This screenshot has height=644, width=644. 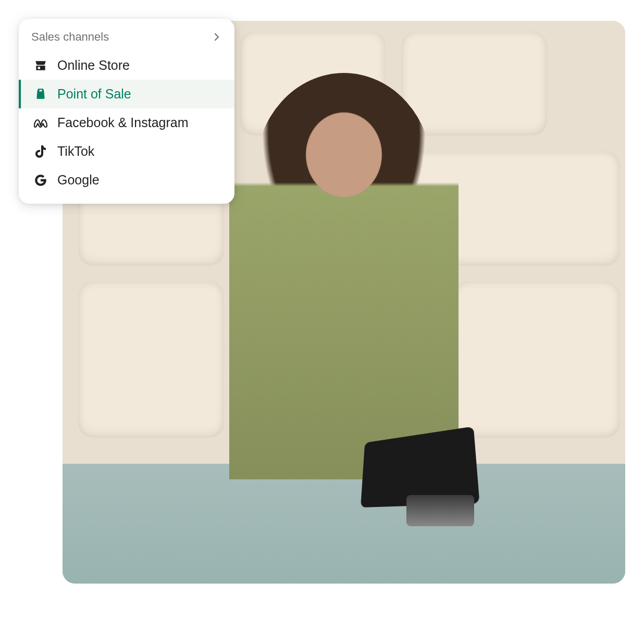 What do you see at coordinates (127, 123) in the screenshot?
I see `channel-facebook-instagram: Facebook & Instagram` at bounding box center [127, 123].